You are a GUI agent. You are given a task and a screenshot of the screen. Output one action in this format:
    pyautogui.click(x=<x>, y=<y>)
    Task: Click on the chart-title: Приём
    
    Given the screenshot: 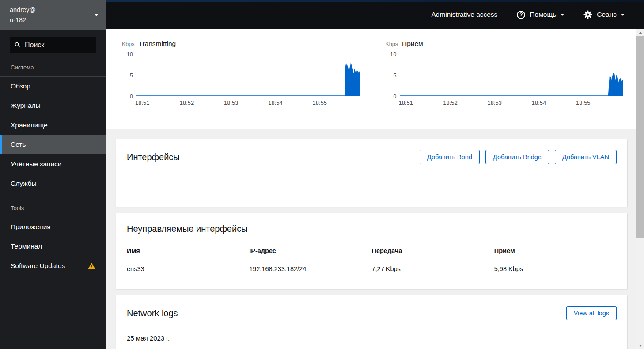 What is the action you would take?
    pyautogui.click(x=413, y=44)
    